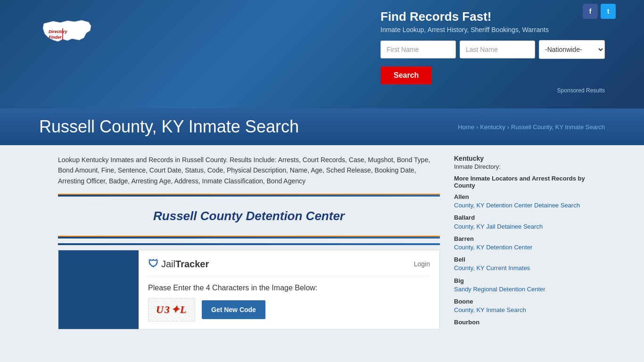  I want to click on sidebar-link-bell: Bell County, KY Current Inmates, so click(520, 264).